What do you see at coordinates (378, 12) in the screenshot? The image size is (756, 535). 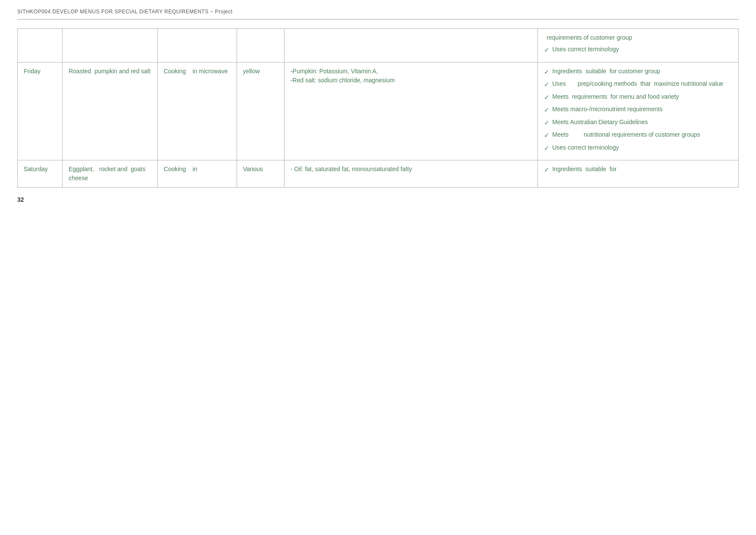 I see `page-header: SITHKOP004 DEVELOP MENUS FOR SPECIAL DIE…` at bounding box center [378, 12].